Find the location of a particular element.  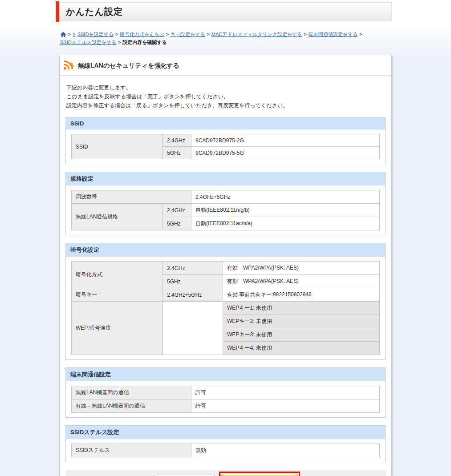

app-titlebar: かんたん設定 is located at coordinates (223, 12).